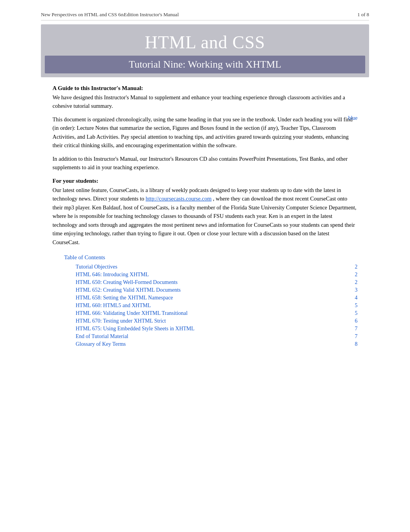 This screenshot has width=410, height=532. What do you see at coordinates (81, 15) in the screenshot?
I see `header-title-left: New Perspectives on HTML and CSS 6` at bounding box center [81, 15].